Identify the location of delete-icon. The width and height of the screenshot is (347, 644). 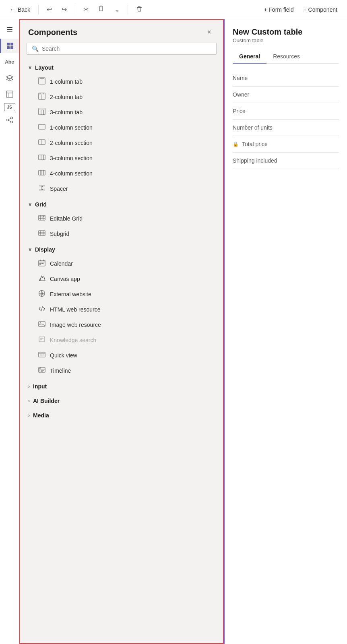
(139, 10).